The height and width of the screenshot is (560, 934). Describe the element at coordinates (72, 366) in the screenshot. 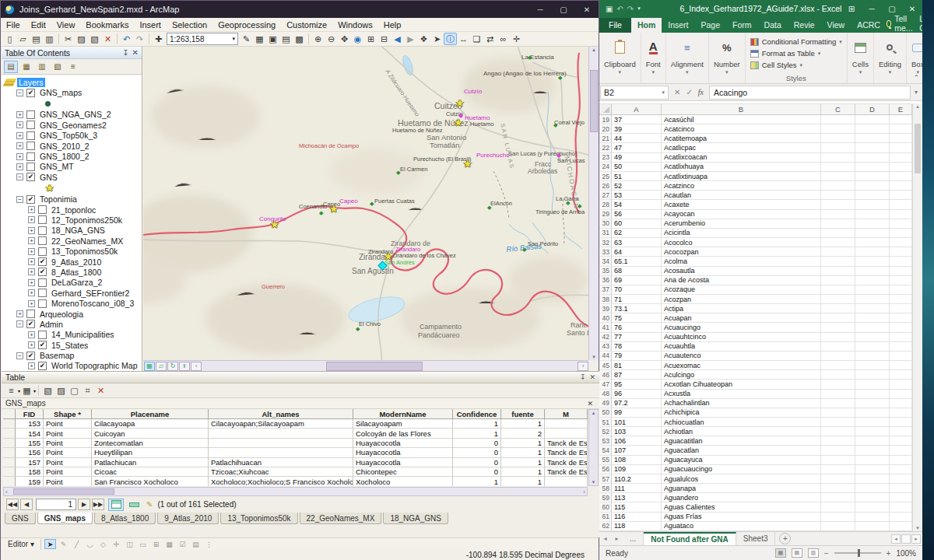

I see `toc-item-world topographic map: +✔World Topographic Map` at that location.